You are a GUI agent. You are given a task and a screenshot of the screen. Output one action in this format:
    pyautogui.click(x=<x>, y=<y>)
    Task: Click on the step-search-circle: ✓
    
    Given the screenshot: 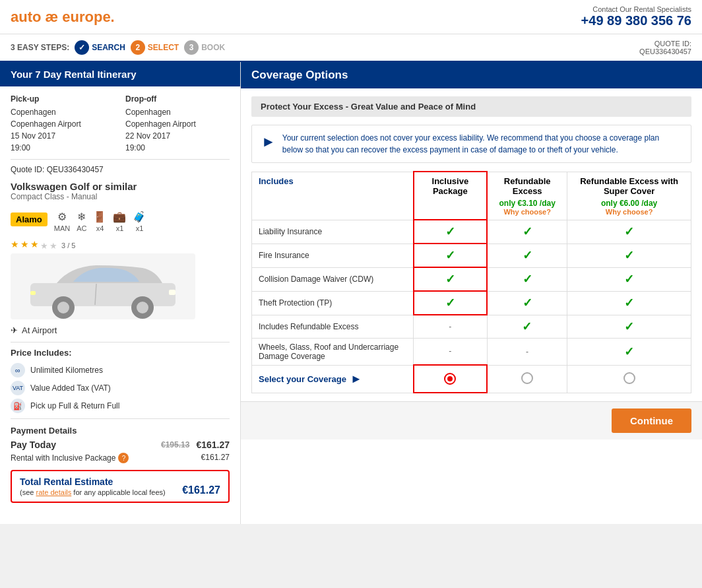 What is the action you would take?
    pyautogui.click(x=82, y=48)
    